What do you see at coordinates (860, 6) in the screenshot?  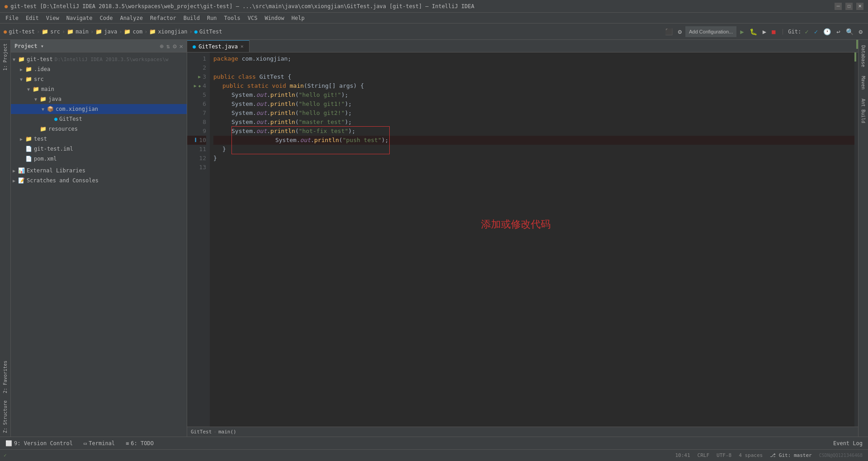 I see `close-button: ✕` at bounding box center [860, 6].